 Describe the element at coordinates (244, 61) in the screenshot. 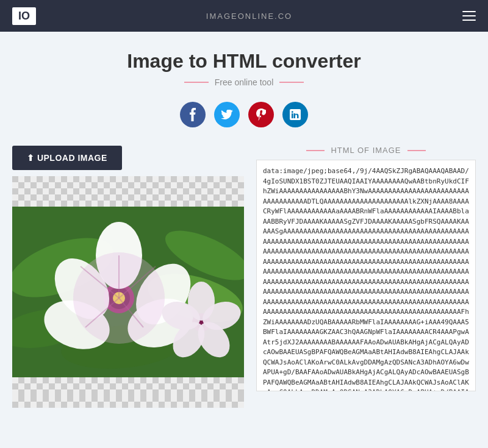

I see `page-title: Image to HTML converter` at that location.